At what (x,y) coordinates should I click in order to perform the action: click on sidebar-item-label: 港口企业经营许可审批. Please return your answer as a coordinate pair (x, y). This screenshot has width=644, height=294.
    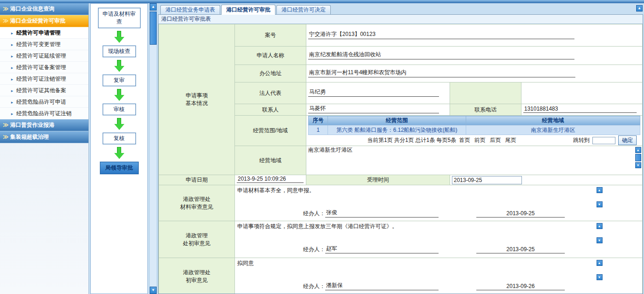
    Looking at the image, I should click on (38, 21).